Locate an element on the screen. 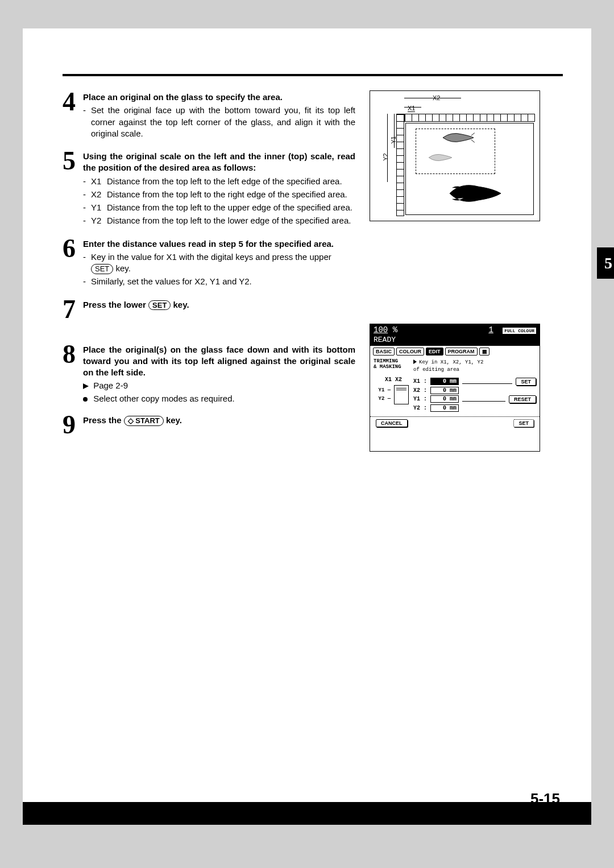  coord-code: X2 is located at coordinates (99, 195).